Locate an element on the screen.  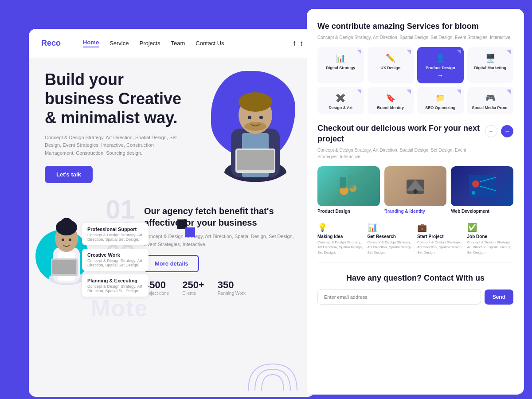
nav-contact: Contact Us is located at coordinates (210, 43).